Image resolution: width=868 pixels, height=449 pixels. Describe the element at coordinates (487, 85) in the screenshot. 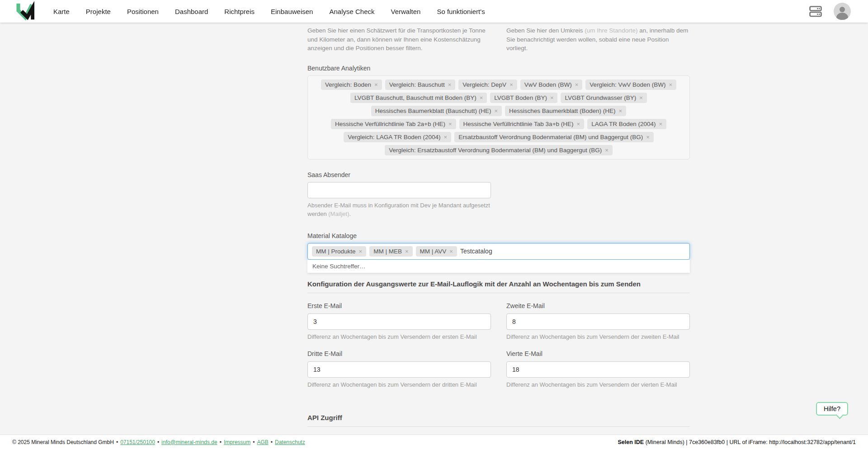

I see `analytic-tag: Vergleich: DepV ×` at that location.